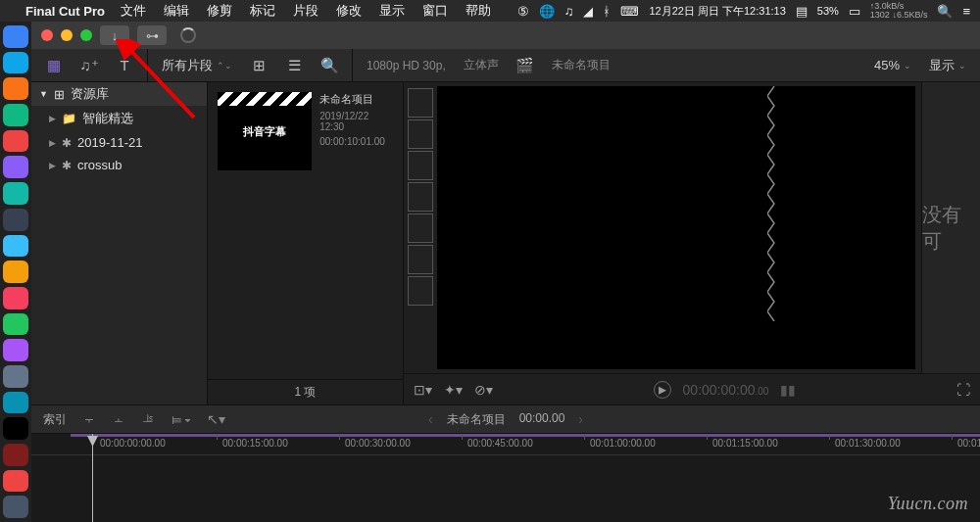 This screenshot has height=522, width=980. I want to click on battery-icon: ▭, so click(855, 12).